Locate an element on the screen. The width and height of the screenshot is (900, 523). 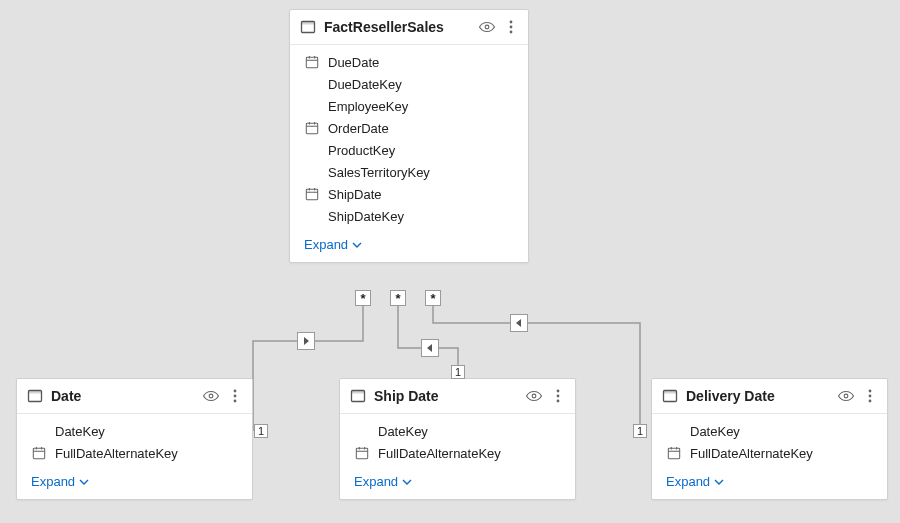
table-title: Ship Date is located at coordinates (446, 396).